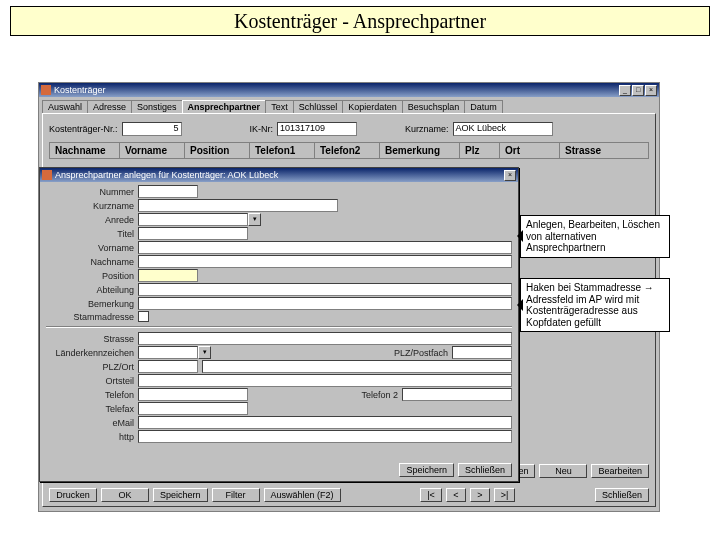  What do you see at coordinates (168, 276) in the screenshot?
I see `input-position` at bounding box center [168, 276].